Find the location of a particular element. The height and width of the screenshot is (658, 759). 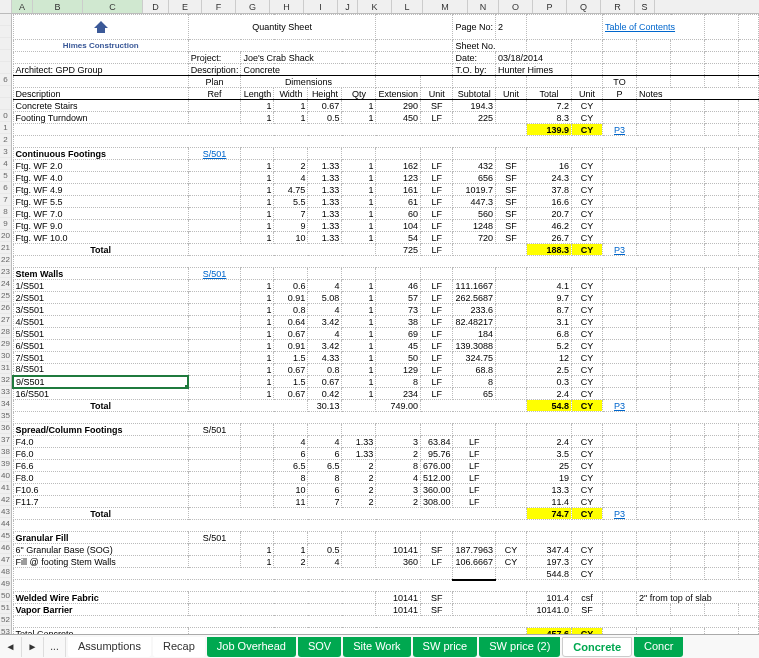

section-stem: Stem Walls is located at coordinates (100, 274).